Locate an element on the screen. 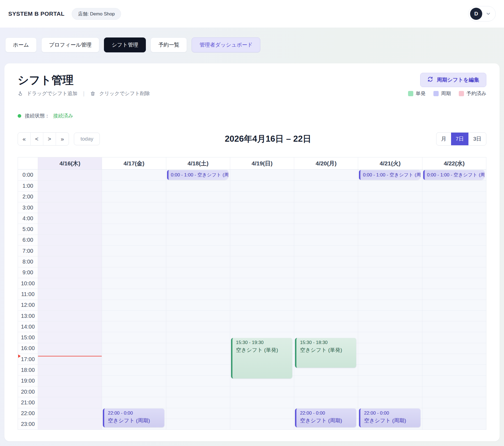 The width and height of the screenshot is (504, 446). next-button: > is located at coordinates (50, 139).